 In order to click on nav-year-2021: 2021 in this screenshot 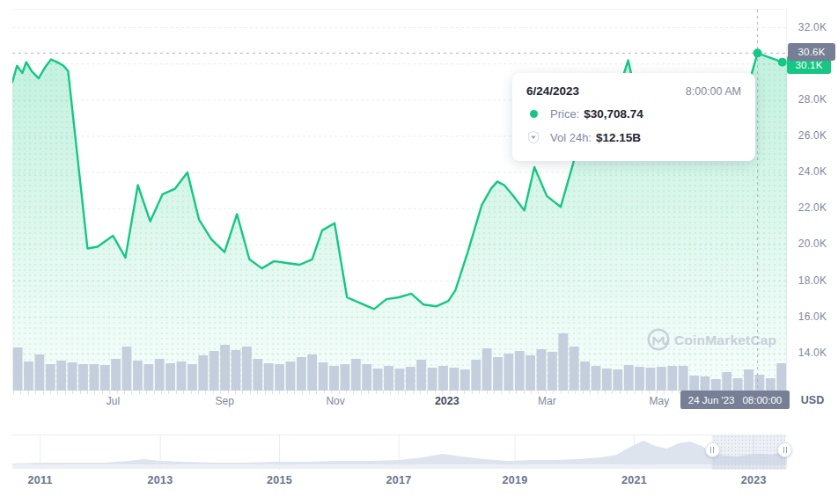, I will do `click(634, 480)`.